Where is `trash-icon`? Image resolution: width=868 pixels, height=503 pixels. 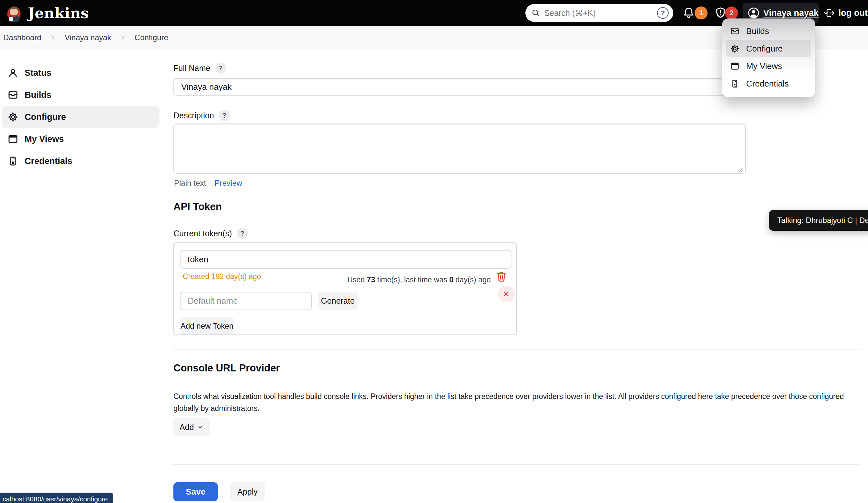
trash-icon is located at coordinates (502, 276).